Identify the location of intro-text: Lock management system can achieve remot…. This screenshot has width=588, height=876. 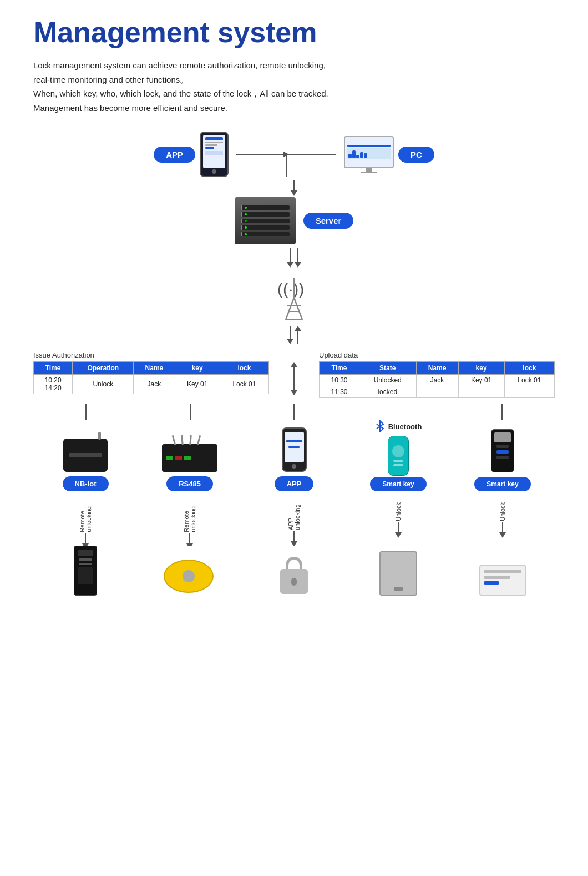
(294, 87).